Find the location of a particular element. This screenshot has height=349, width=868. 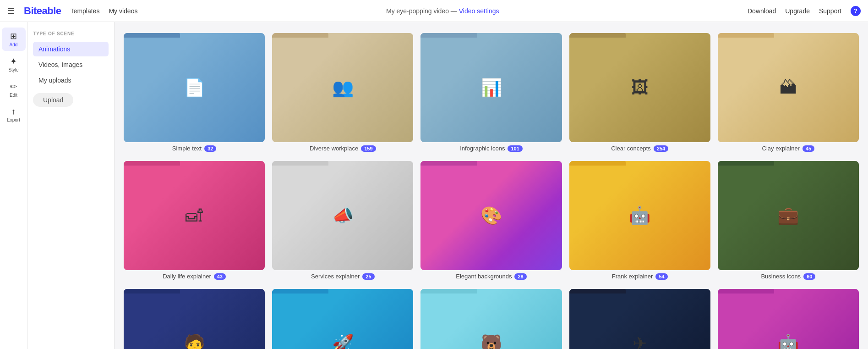

folder-thumbnail-bear-explainer: 🐻 is located at coordinates (491, 319).